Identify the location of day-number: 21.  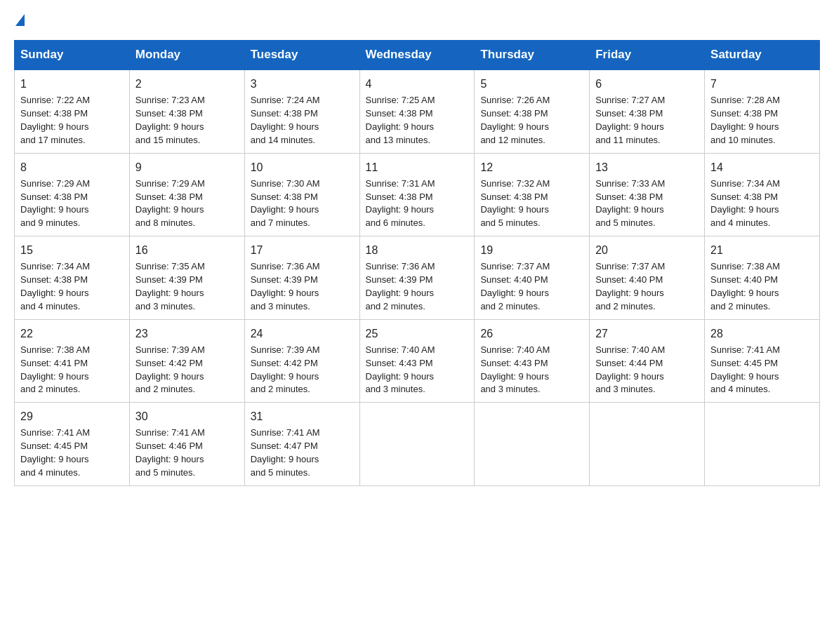
(762, 250).